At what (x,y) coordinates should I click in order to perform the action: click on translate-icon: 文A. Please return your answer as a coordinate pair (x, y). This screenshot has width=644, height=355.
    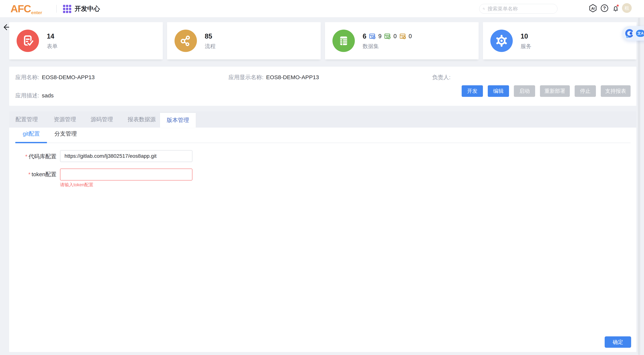
    Looking at the image, I should click on (640, 33).